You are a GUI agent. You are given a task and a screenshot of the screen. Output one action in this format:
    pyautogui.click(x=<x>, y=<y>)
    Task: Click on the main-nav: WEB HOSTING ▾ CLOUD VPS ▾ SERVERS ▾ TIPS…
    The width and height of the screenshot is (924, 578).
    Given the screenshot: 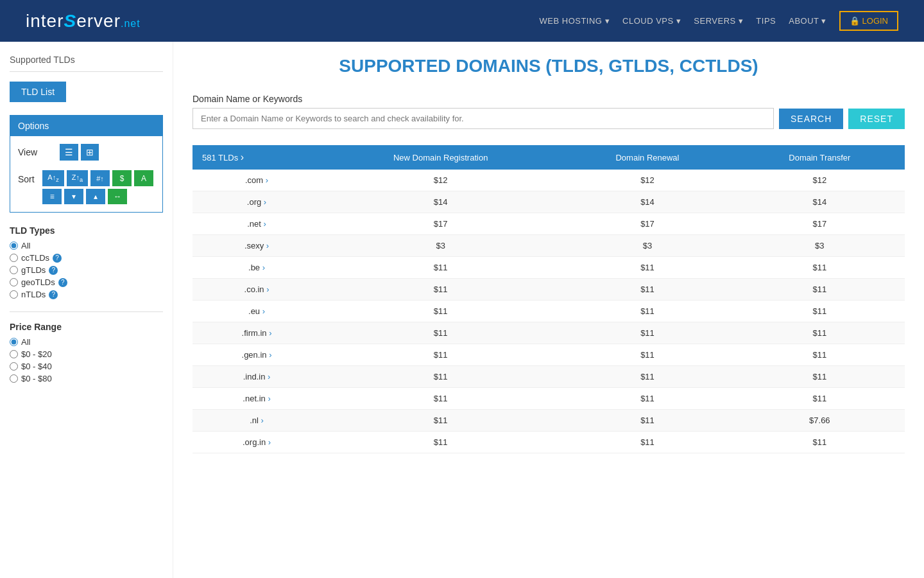 What is the action you would take?
    pyautogui.click(x=719, y=21)
    